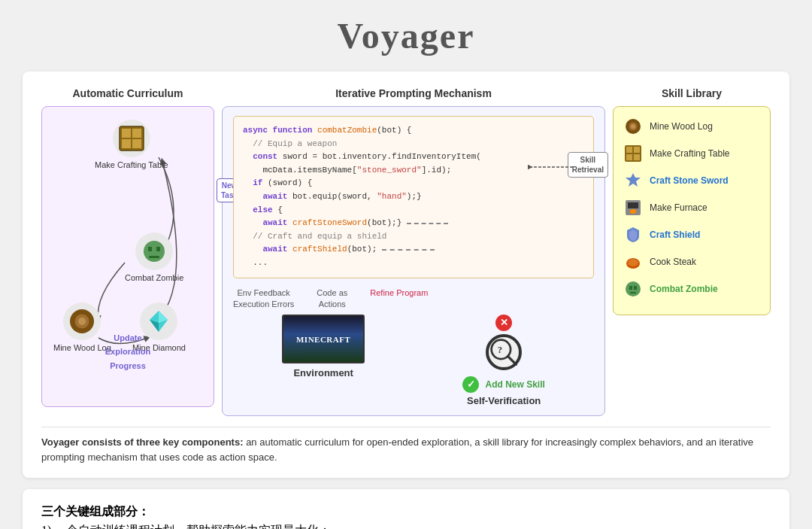  I want to click on code-actions-label: Code asActions, so click(332, 299).